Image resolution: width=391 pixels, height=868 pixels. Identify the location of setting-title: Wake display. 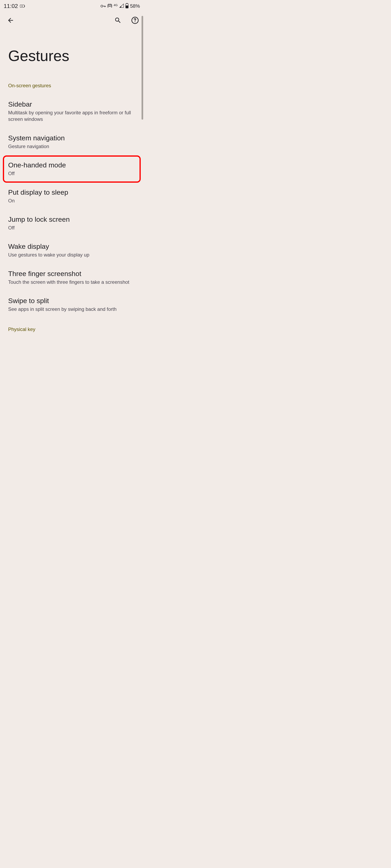
(72, 247).